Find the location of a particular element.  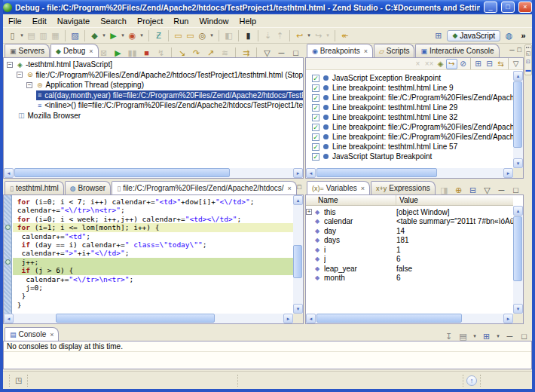

maximize-view-icon: □ is located at coordinates (520, 50).